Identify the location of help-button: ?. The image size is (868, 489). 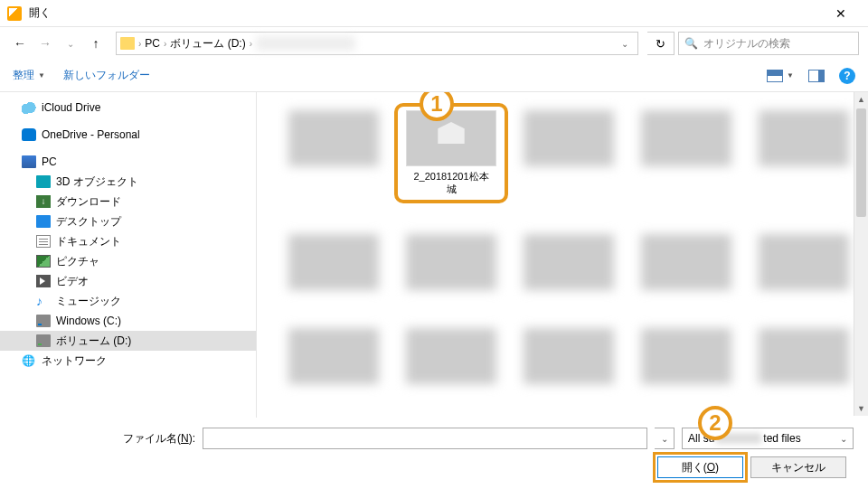
(847, 76).